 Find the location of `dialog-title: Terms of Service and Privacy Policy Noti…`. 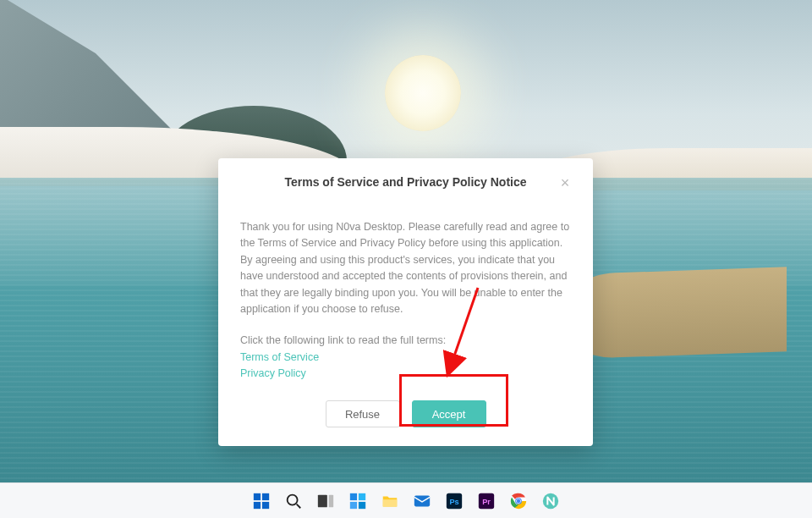

dialog-title: Terms of Service and Privacy Policy Noti… is located at coordinates (405, 182).